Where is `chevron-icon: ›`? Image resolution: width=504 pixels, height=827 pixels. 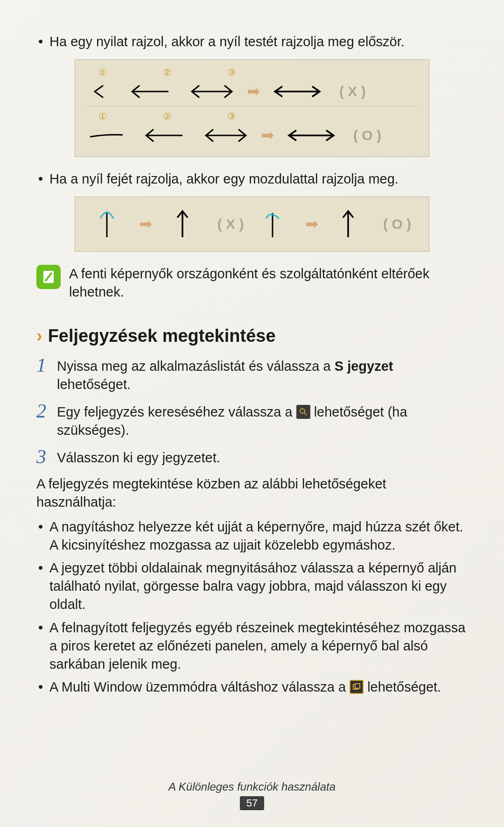
chevron-icon: › is located at coordinates (39, 336).